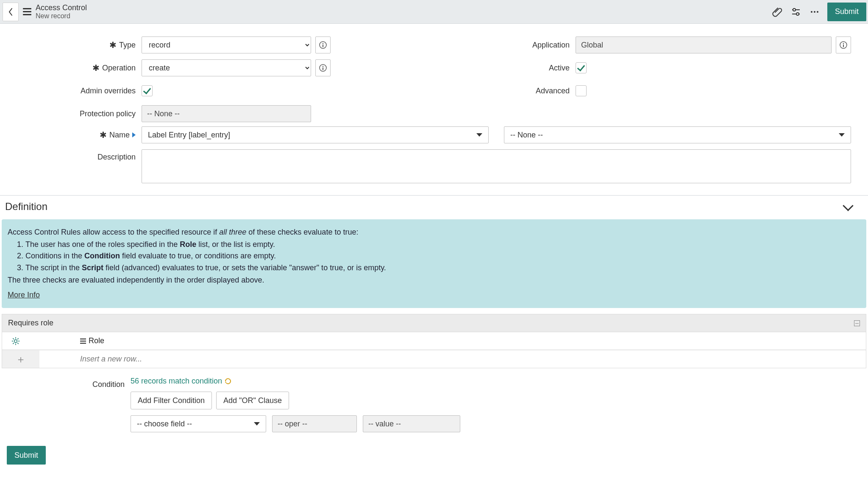 This screenshot has width=868, height=490. What do you see at coordinates (26, 455) in the screenshot?
I see `submit-button-bottom: Submit` at bounding box center [26, 455].